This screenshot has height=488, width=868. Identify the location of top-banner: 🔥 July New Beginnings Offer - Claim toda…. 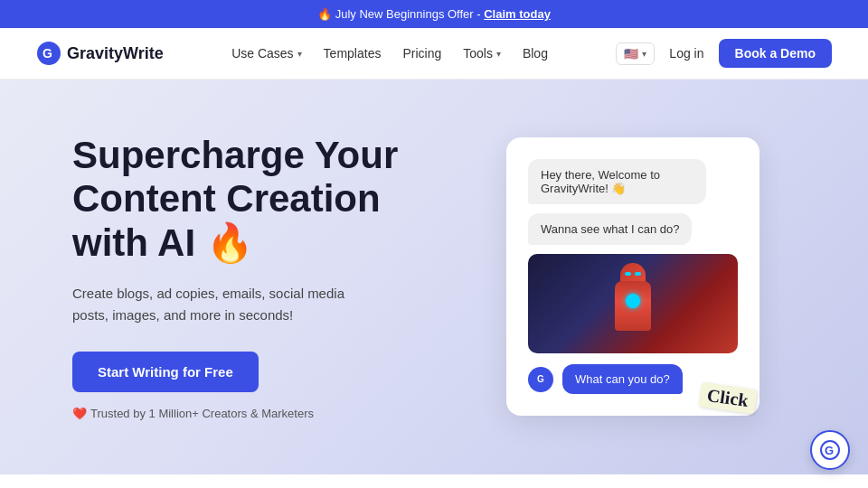
(434, 14).